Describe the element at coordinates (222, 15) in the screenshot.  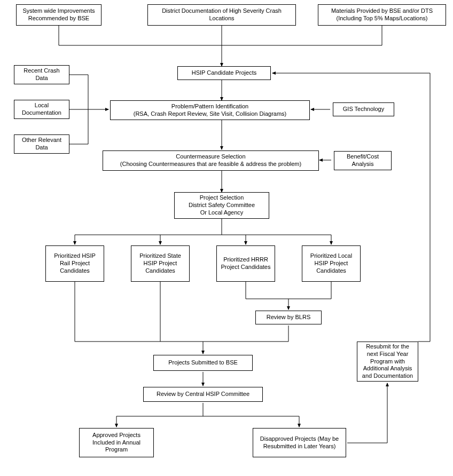
I see `label-district-doc: District Documentation of High Severity …` at that location.